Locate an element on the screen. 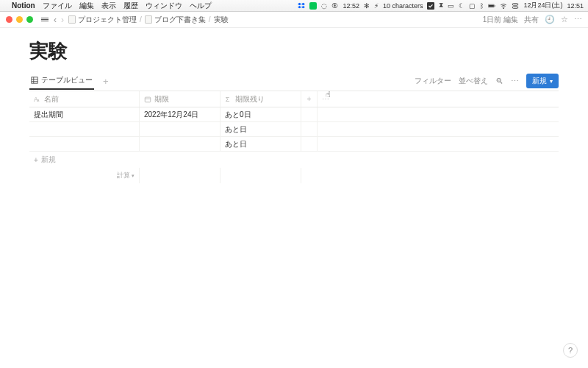  edited-label: 1日前 編集 is located at coordinates (501, 20).